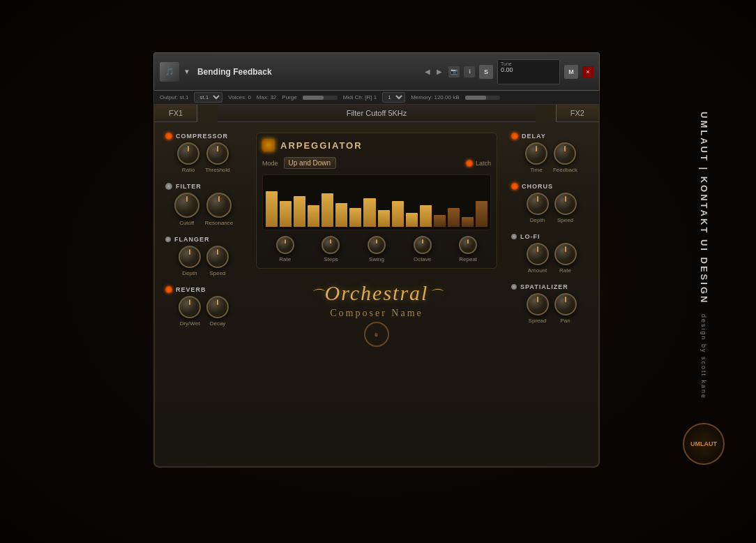 The width and height of the screenshot is (756, 543). Describe the element at coordinates (377, 98) in the screenshot. I see `sub-header: Output: st.1 st.1 Voices: 0 Max: 32 Purg…` at that location.